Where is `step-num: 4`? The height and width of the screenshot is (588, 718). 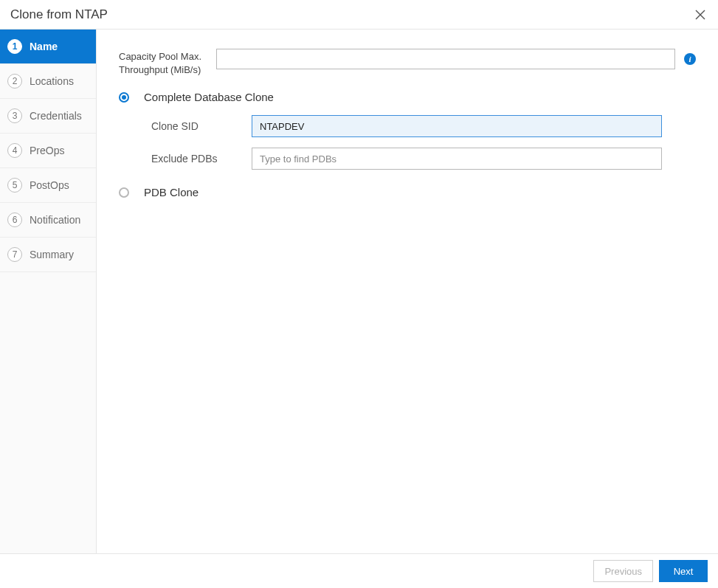
step-num: 4 is located at coordinates (15, 151).